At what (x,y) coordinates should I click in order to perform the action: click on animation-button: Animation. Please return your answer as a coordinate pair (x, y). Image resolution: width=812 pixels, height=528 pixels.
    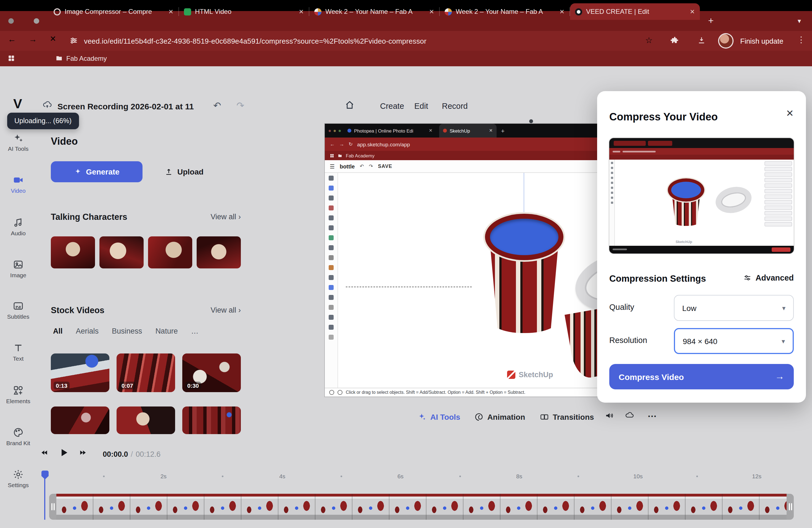
    Looking at the image, I should click on (500, 417).